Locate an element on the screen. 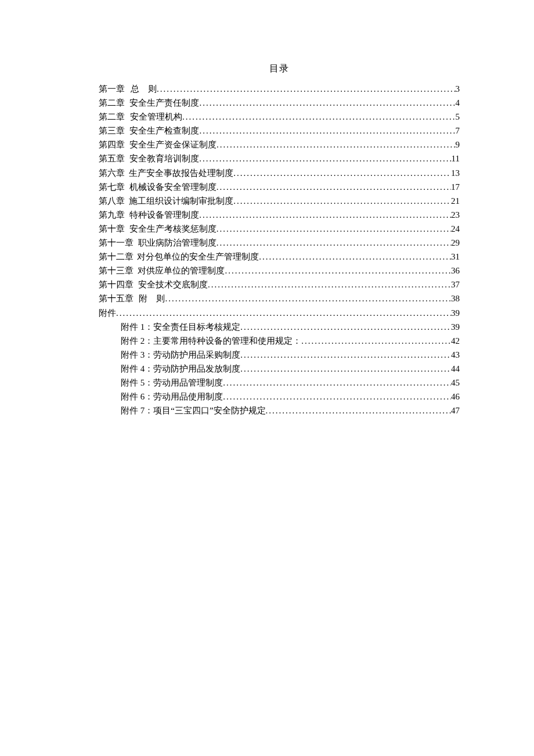 This screenshot has width=534, height=756. toc-chapter-label: 第十五章 is located at coordinates (116, 298).